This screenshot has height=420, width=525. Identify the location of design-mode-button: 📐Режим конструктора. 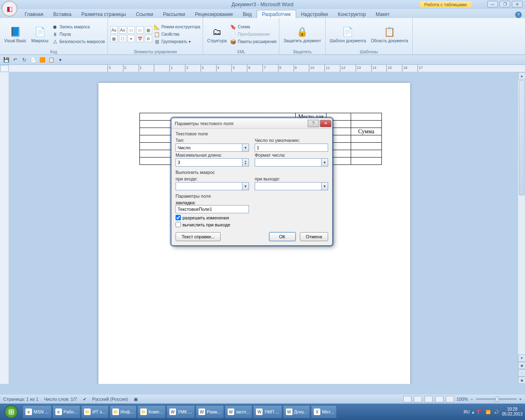
(177, 27).